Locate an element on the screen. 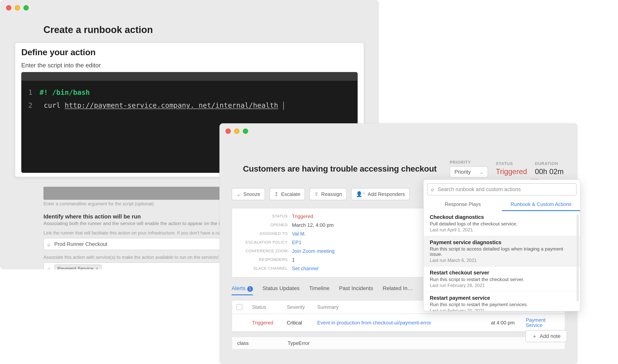 The image size is (618, 364). priority-select: Priority ⌄ is located at coordinates (469, 172).